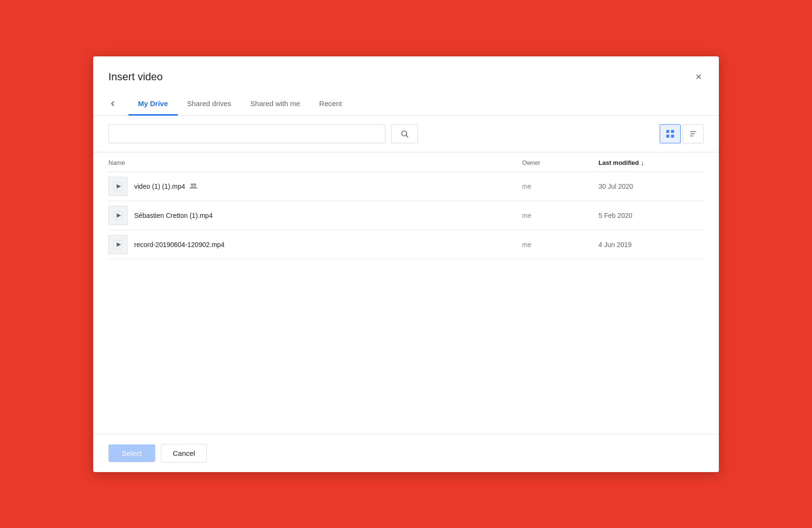  I want to click on col-owner-header: Owner, so click(560, 162).